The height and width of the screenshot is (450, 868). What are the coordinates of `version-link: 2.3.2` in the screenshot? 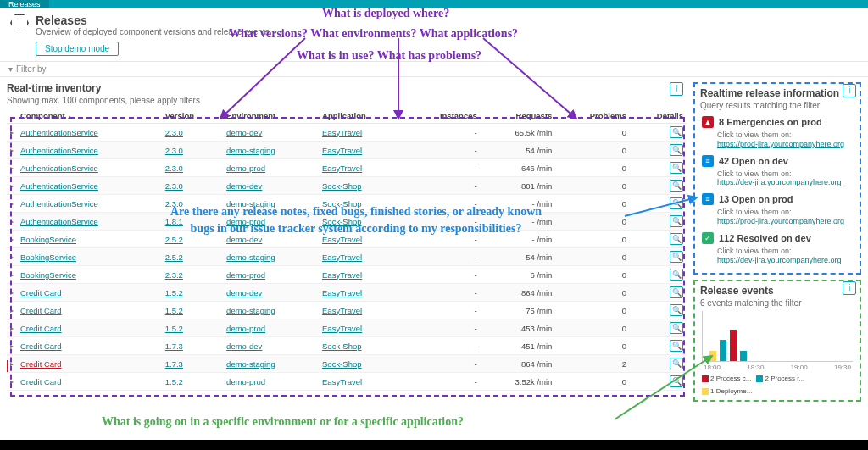 It's located at (175, 275).